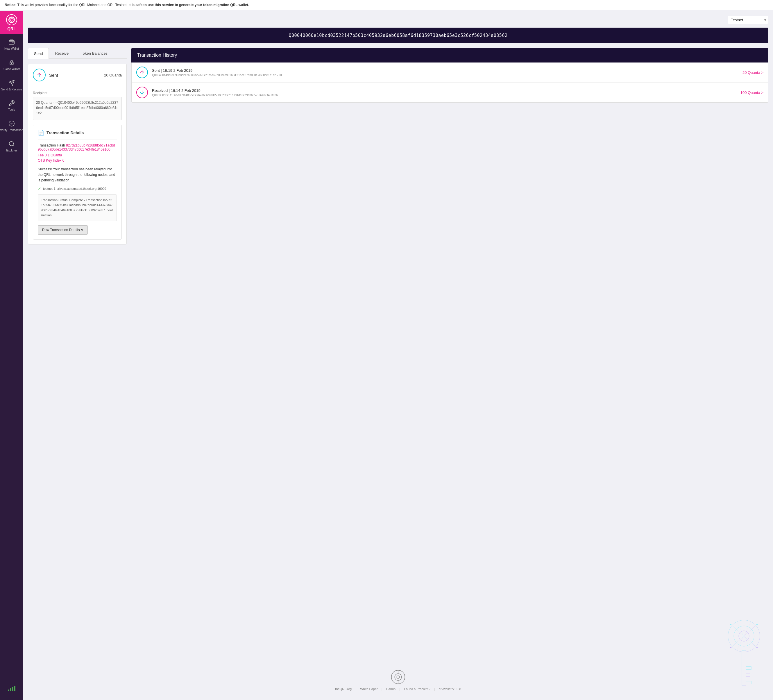  Describe the element at coordinates (444, 92) in the screenshot. I see `tx-received-info: Received | 16:14 2 Feb 2019 Q01030098c5f…` at that location.